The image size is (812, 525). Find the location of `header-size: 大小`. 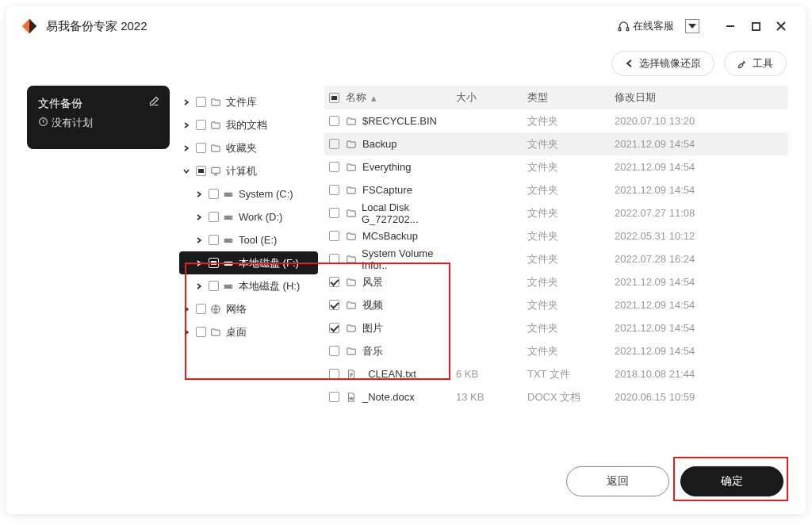

header-size: 大小 is located at coordinates (492, 98).